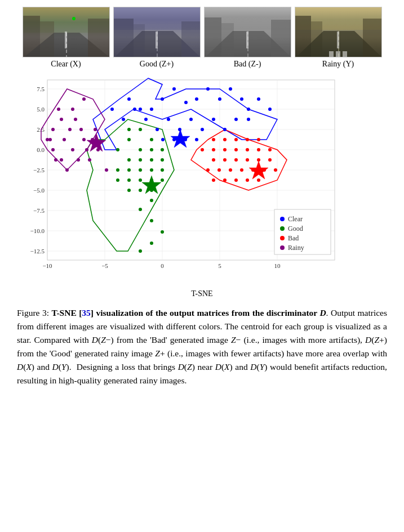  What do you see at coordinates (248, 64) in the screenshot?
I see `label-bad: Bad (Z-)` at bounding box center [248, 64].